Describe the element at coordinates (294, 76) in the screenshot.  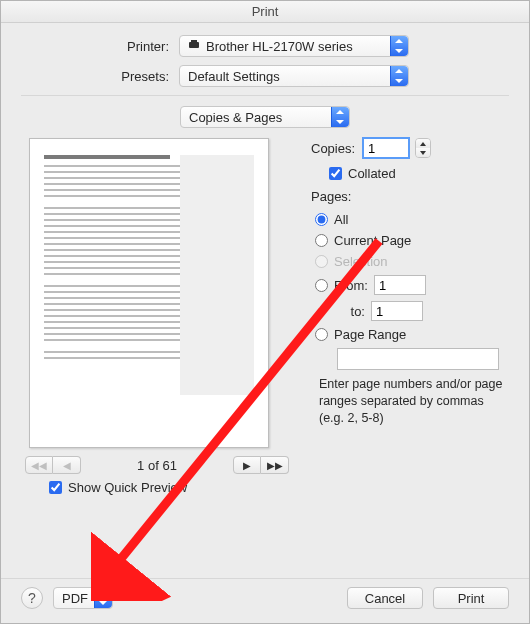
I see `presets-popup: Default Settings` at that location.